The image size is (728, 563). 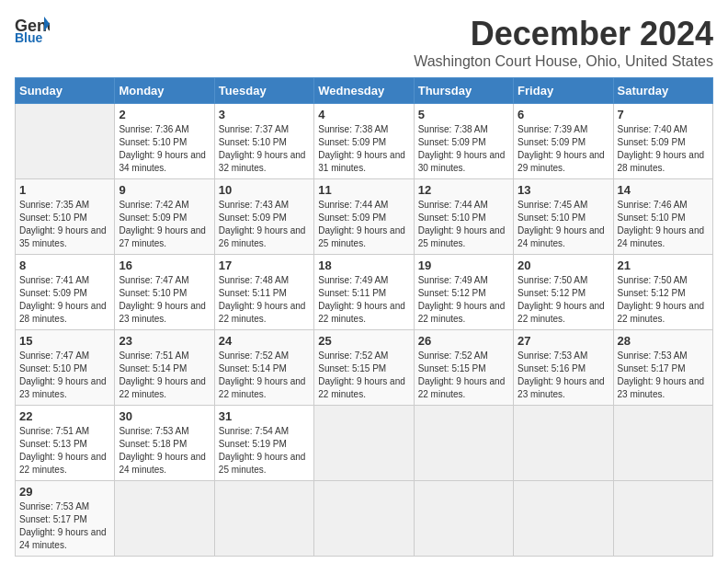 I want to click on calendar-cell: 4Sunrise: 7:38 AMSunset: 5:09 PMDaylight…, so click(x=364, y=142).